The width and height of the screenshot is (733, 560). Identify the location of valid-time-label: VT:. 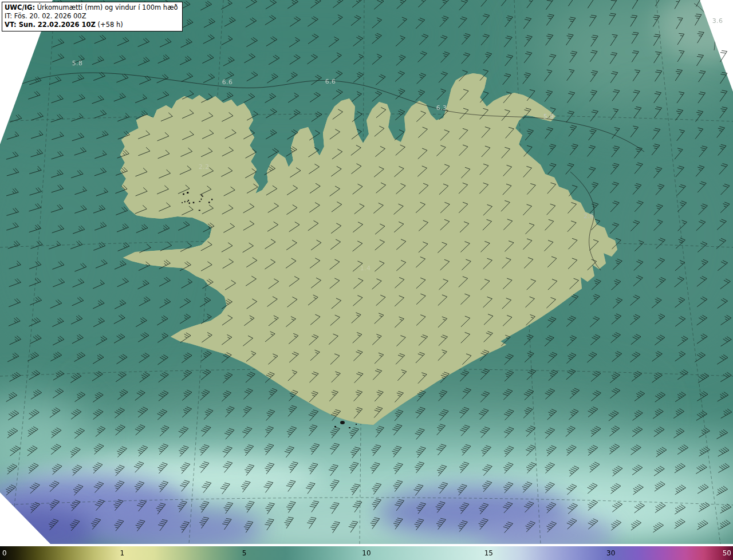
(10, 25).